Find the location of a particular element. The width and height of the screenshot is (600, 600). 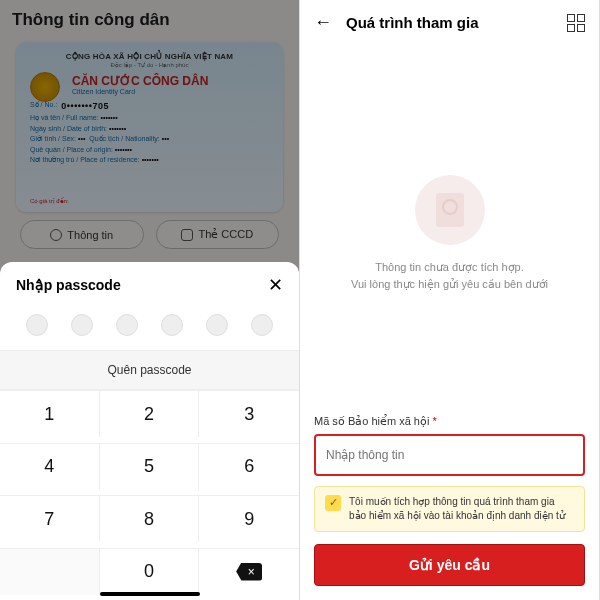

key-0: 0 is located at coordinates (150, 572).